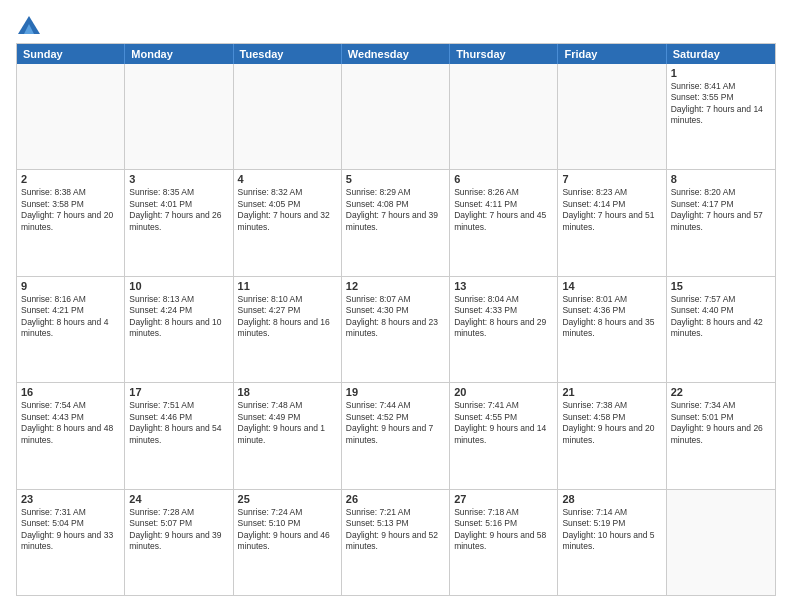 The height and width of the screenshot is (612, 792). Describe the element at coordinates (179, 330) in the screenshot. I see `calendar-cell: 10Sunrise: 8:13 AM Sunset: 4:24 PM Dayli…` at that location.